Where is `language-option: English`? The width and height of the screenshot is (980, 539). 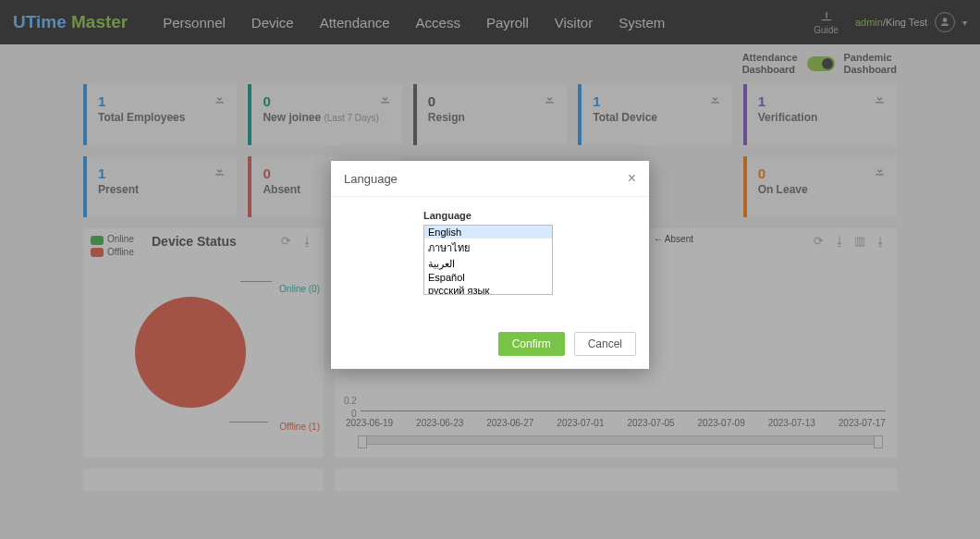 language-option: English is located at coordinates (488, 232).